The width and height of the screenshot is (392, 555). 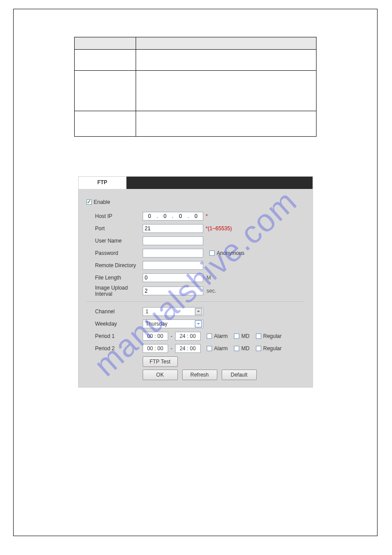 I want to click on password-input, so click(x=173, y=253).